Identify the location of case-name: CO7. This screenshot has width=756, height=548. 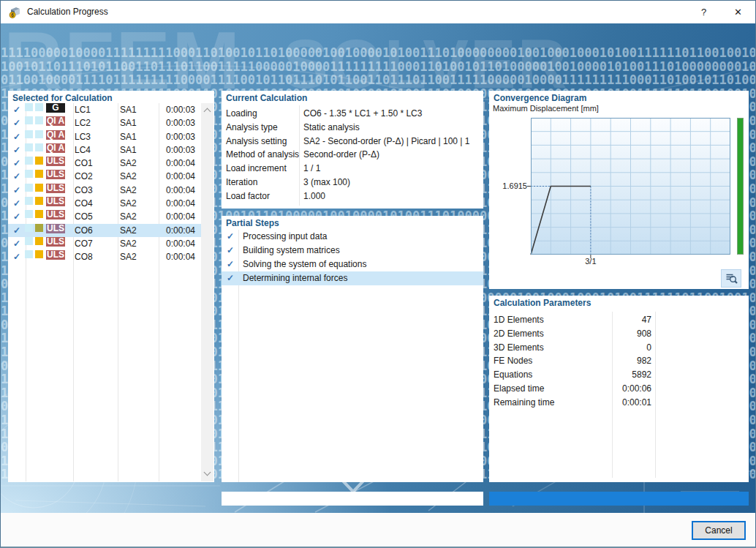
(83, 244).